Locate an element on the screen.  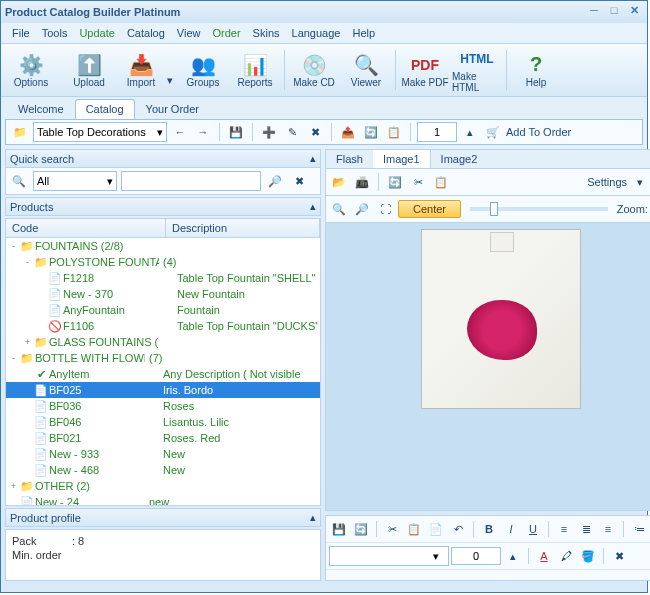
qty-up-button: ▴ is located at coordinates (470, 132).